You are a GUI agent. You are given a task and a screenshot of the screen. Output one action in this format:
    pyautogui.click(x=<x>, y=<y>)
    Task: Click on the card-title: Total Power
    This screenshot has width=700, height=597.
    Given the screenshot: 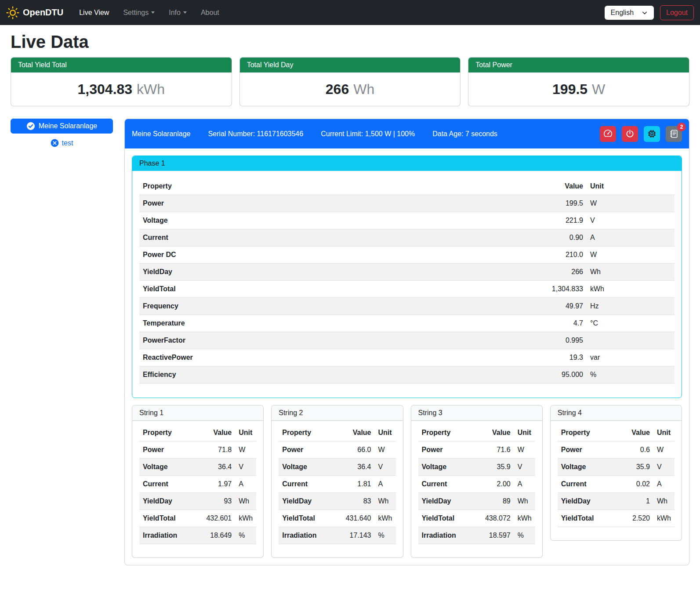 What is the action you would take?
    pyautogui.click(x=579, y=65)
    